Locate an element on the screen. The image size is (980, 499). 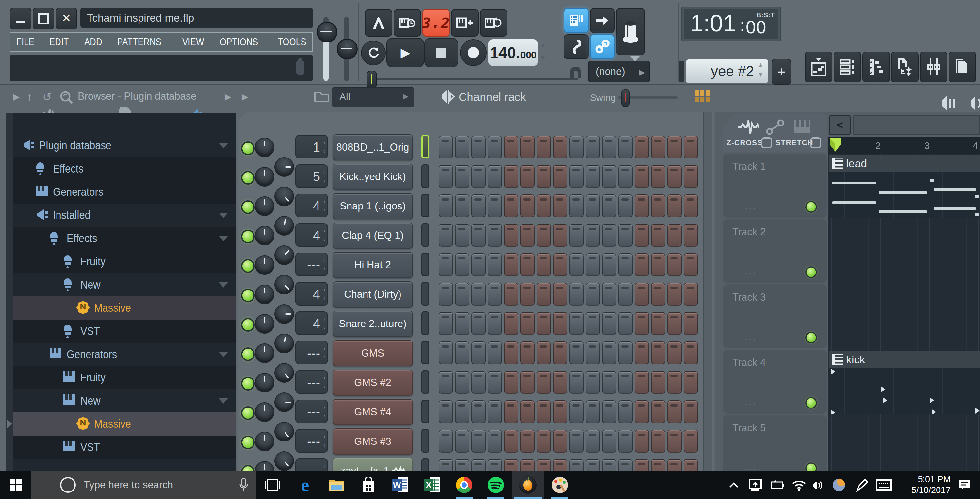
menu-item-view: VIEW is located at coordinates (193, 42).